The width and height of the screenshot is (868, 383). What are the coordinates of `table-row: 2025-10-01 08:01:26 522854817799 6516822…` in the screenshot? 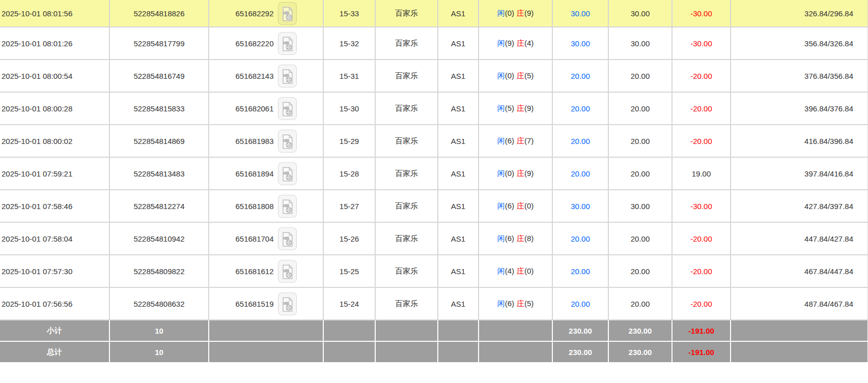 It's located at (434, 43).